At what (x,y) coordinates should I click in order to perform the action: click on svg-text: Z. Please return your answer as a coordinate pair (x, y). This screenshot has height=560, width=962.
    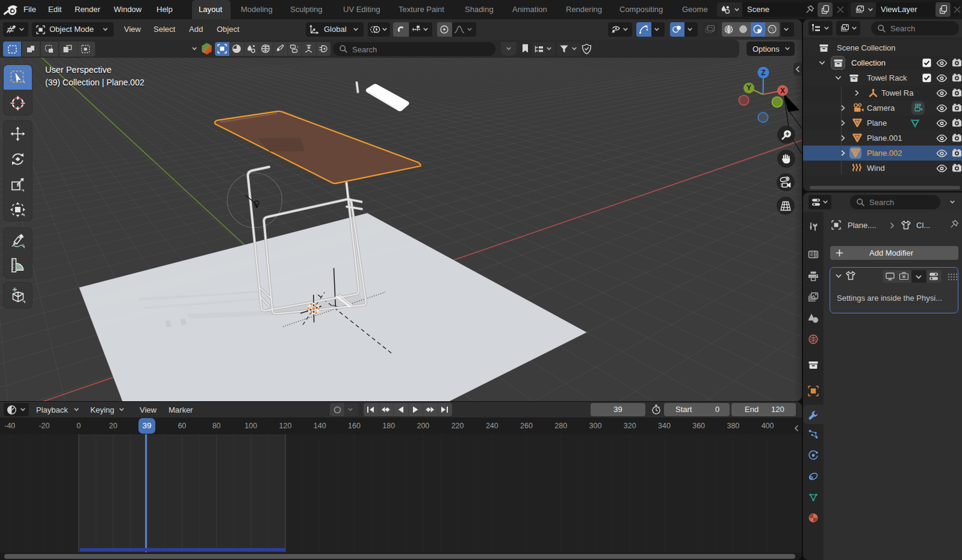
    Looking at the image, I should click on (763, 73).